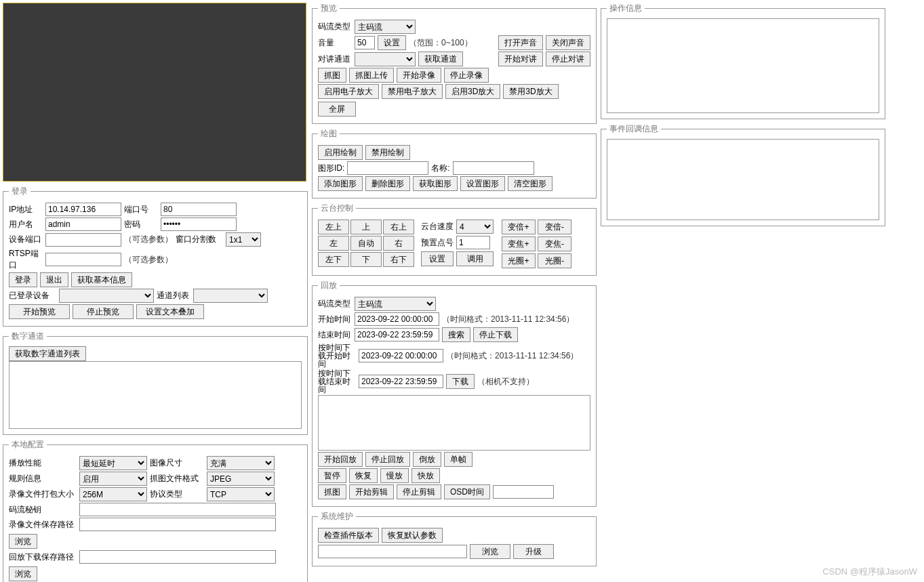  Describe the element at coordinates (427, 459) in the screenshot. I see `pb-rev-button: 倒放` at that location.